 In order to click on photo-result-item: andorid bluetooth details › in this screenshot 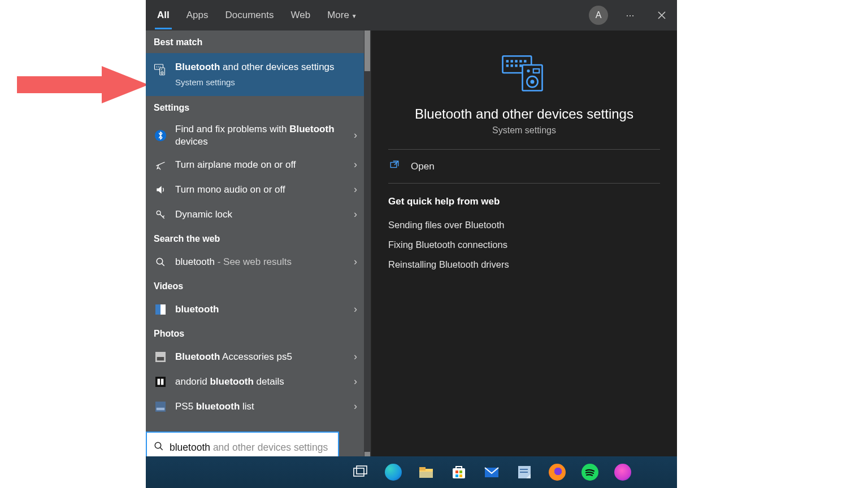, I will do `click(258, 382)`.